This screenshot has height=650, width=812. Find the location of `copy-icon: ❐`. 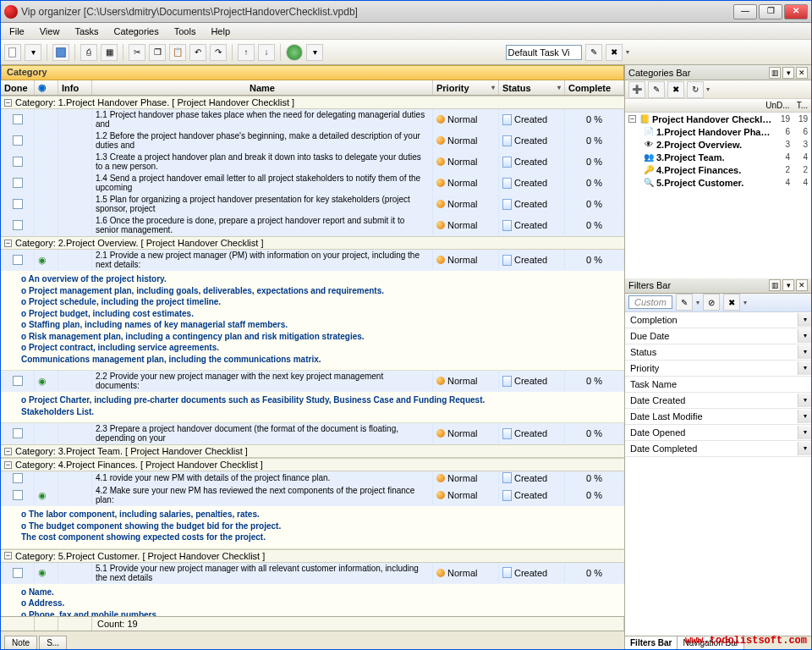

copy-icon: ❐ is located at coordinates (157, 52).